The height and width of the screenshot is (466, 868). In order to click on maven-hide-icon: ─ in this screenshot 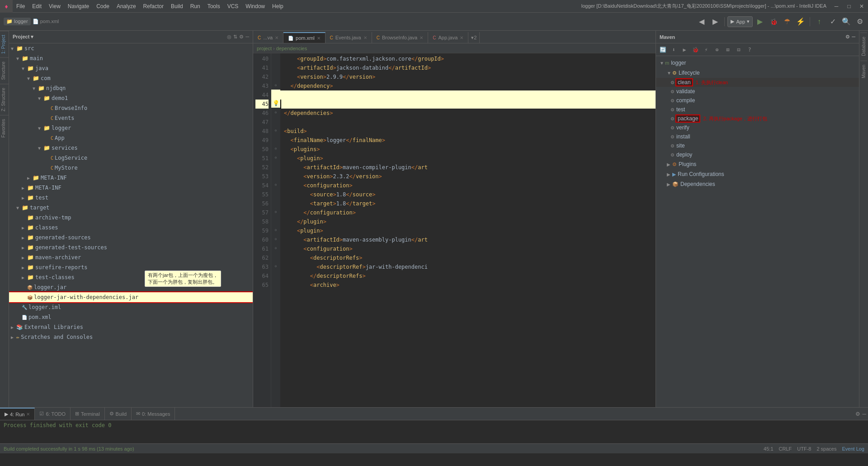, I will do `click(854, 37)`.